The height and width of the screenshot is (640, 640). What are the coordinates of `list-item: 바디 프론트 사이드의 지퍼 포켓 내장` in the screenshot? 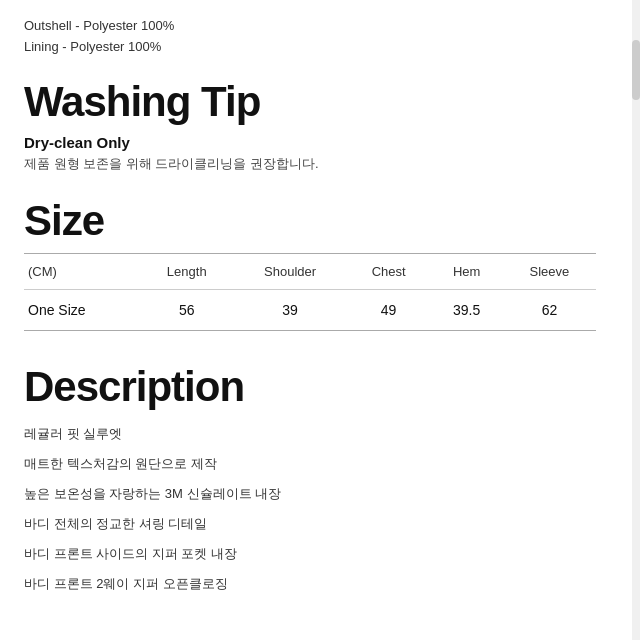 It's located at (310, 554).